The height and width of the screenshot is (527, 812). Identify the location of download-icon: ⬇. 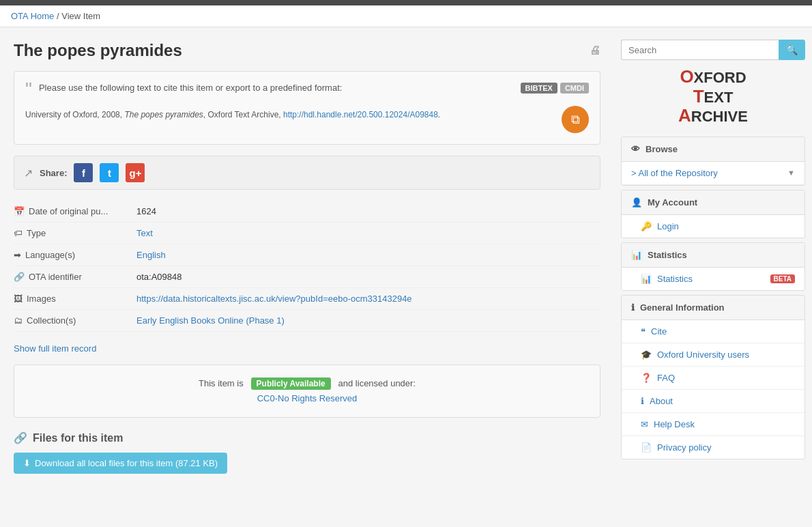
(27, 463).